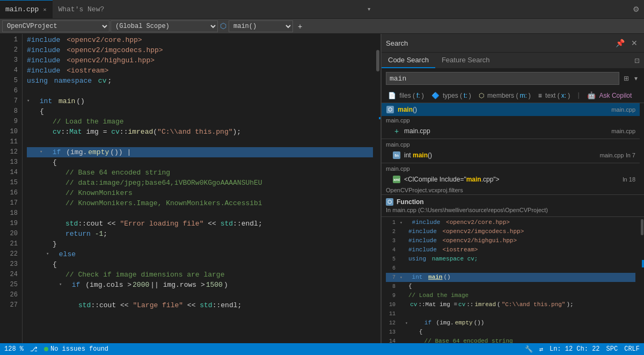 This screenshot has width=644, height=355. What do you see at coordinates (511, 155) in the screenshot?
I see `result-int-main: fn int main() main.cpp ln 7` at bounding box center [511, 155].